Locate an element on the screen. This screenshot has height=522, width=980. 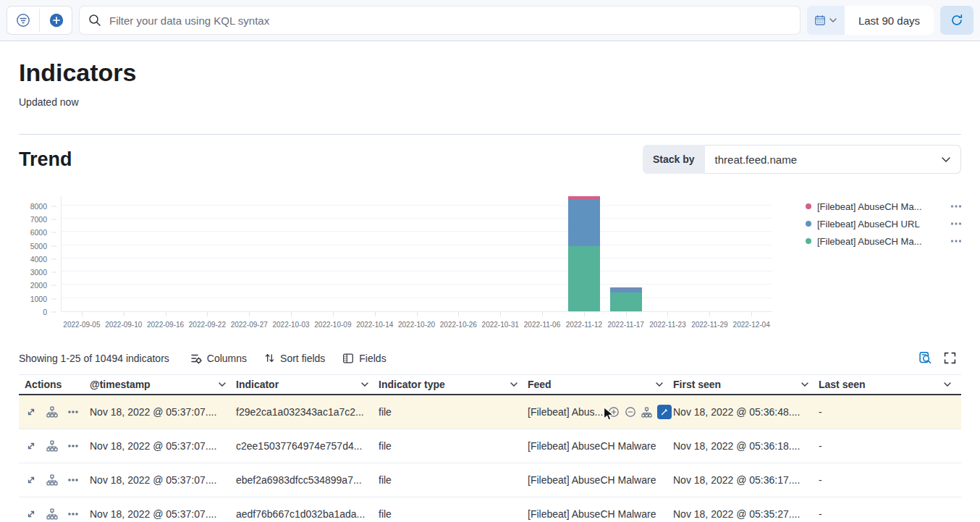
table-header-row: Actions@timestampIndicatorIndicator type… is located at coordinates (490, 385).